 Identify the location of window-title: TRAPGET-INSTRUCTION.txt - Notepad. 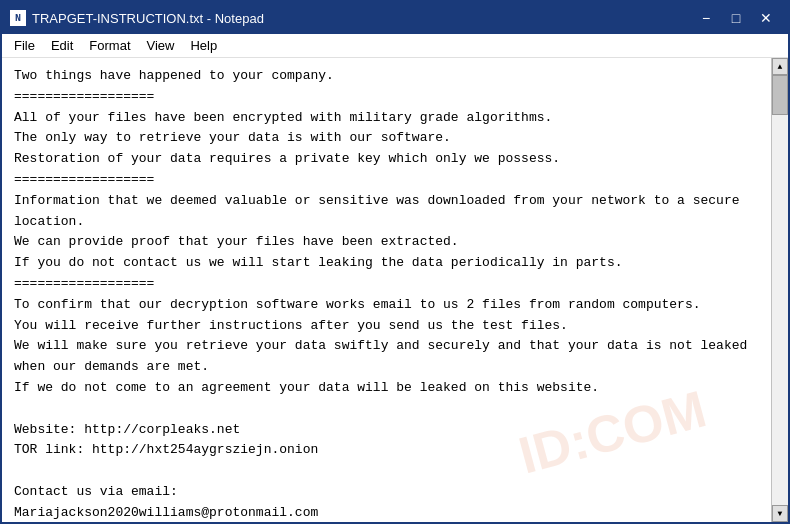
(362, 18).